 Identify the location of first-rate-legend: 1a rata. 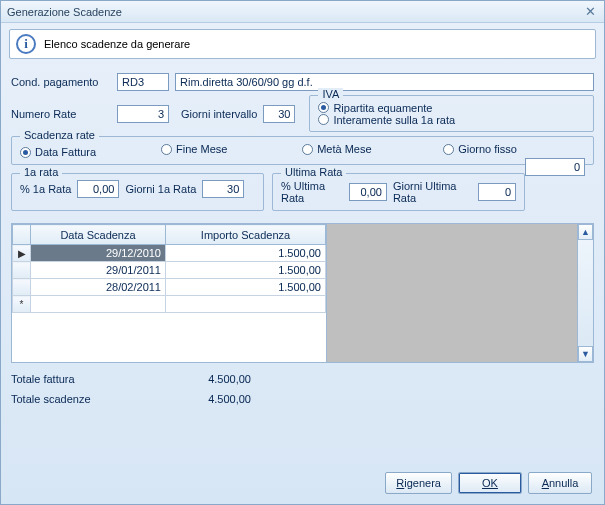
(41, 172).